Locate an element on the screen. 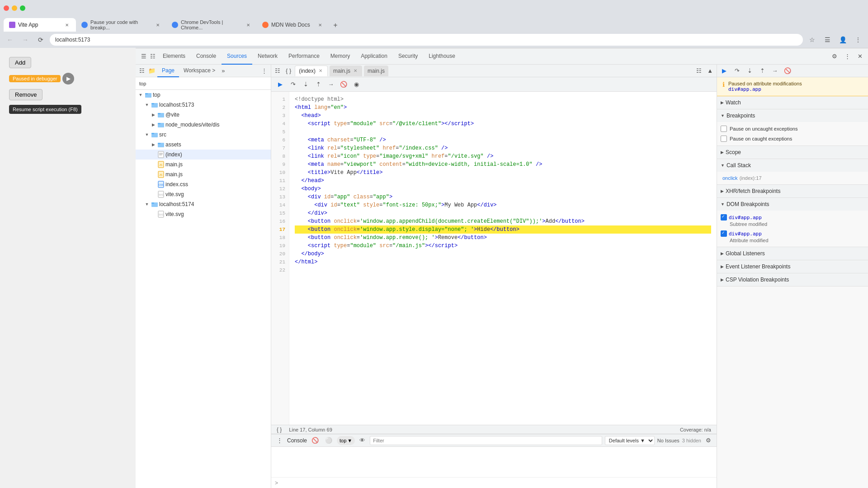 The image size is (868, 488). step-out-btn: ⇡ is located at coordinates (318, 84).